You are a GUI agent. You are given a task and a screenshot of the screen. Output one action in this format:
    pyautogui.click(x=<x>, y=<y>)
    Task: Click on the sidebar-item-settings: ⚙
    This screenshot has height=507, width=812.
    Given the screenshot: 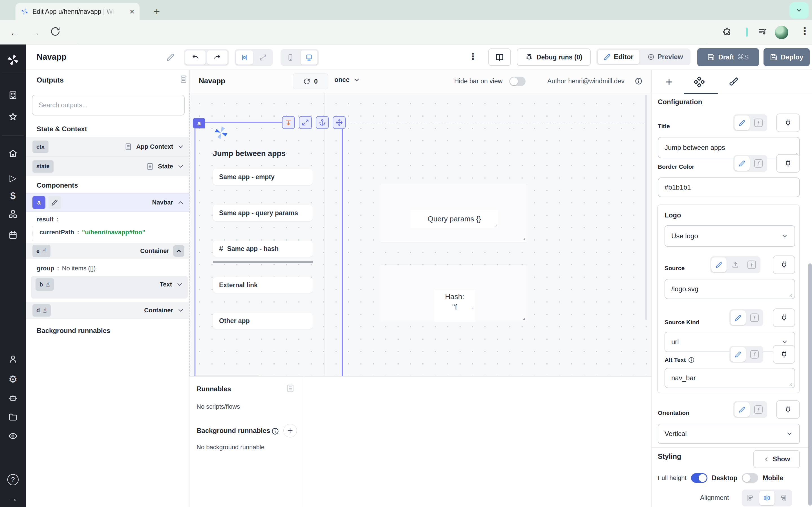 What is the action you would take?
    pyautogui.click(x=13, y=380)
    